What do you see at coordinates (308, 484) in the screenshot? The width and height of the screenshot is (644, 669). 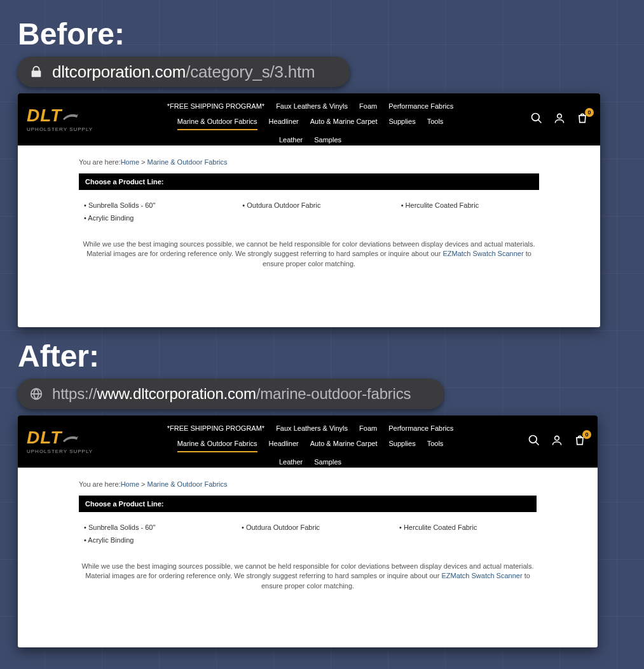 I see `breadcrumb: You are here:Home > Marine & Outdoor Fab…` at bounding box center [308, 484].